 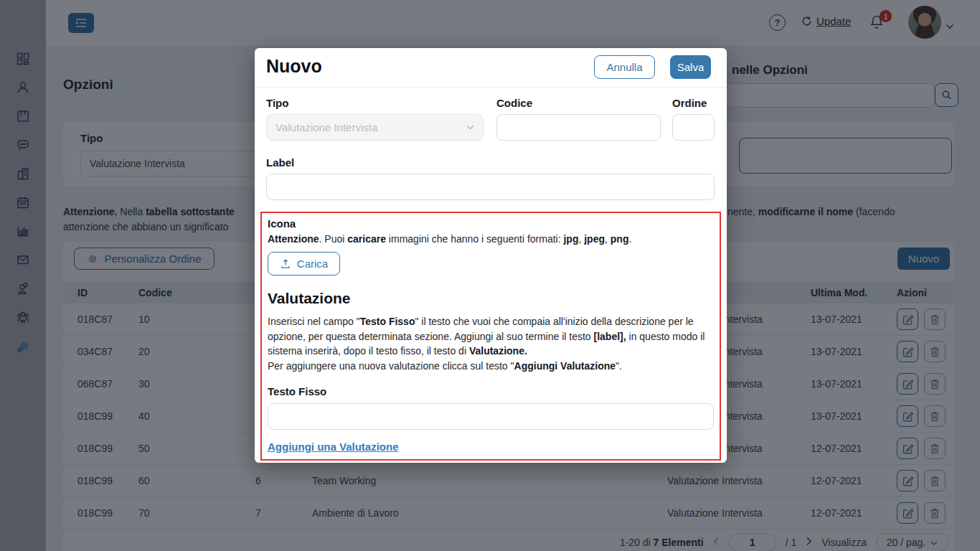 I want to click on divider, so click(x=491, y=88).